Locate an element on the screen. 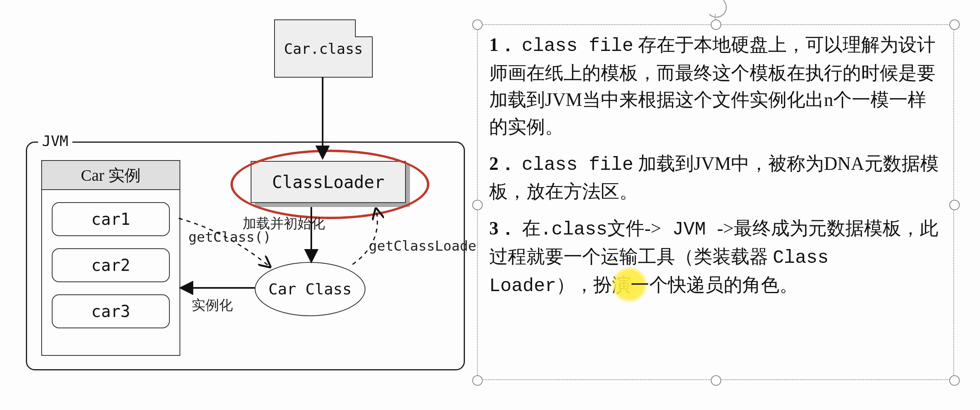 The height and width of the screenshot is (410, 980). car-row: car1 is located at coordinates (111, 219).